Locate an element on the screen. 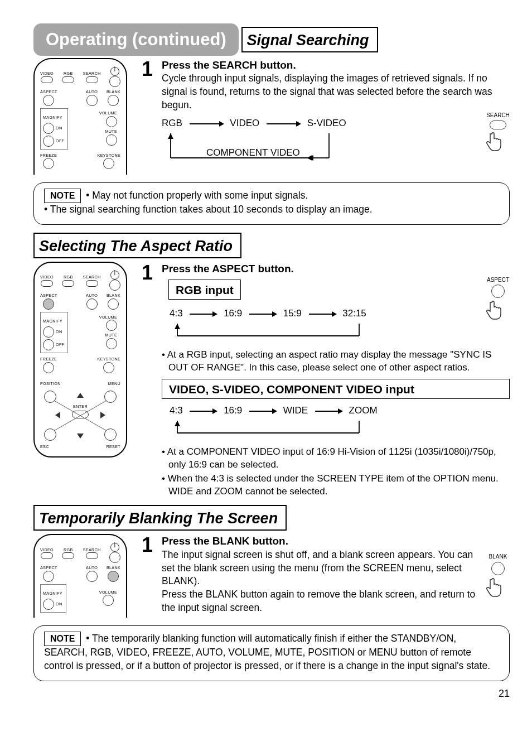 The height and width of the screenshot is (756, 532). flow-video: VIDEO is located at coordinates (244, 124).